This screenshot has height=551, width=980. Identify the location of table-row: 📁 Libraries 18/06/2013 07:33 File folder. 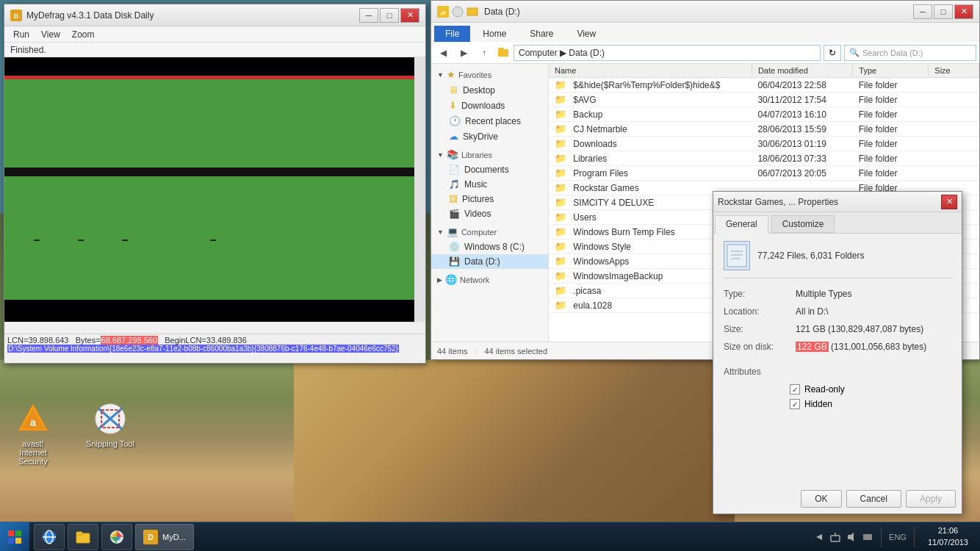
(764, 159).